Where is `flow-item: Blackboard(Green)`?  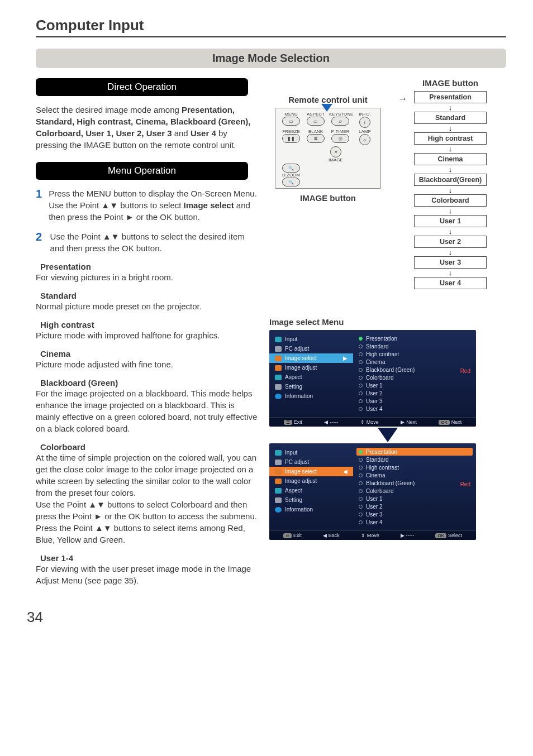
flow-item: Blackboard(Green) is located at coordinates (450, 180).